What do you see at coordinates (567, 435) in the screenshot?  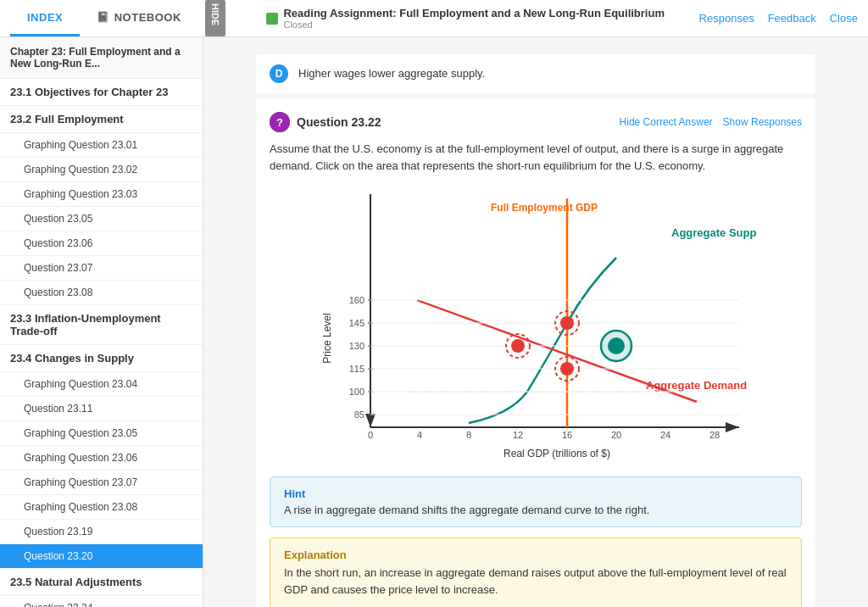 I see `svg-text: 16` at bounding box center [567, 435].